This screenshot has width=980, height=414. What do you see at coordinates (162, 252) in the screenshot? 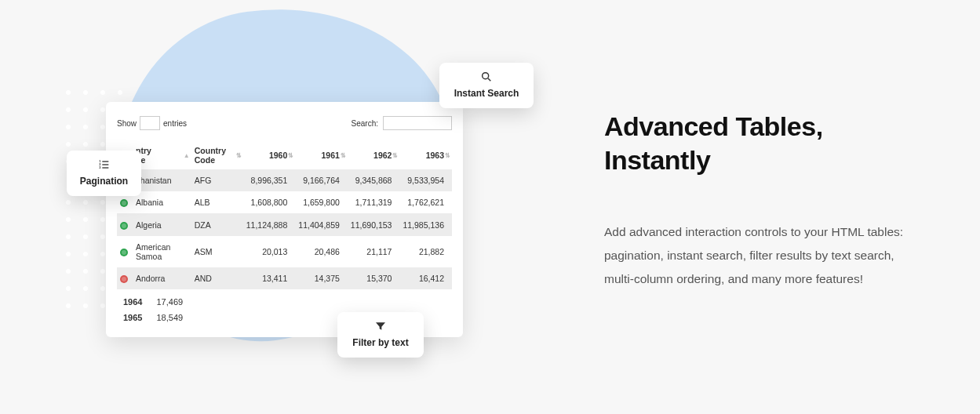
I see `cell-country: American Samoa` at bounding box center [162, 252].